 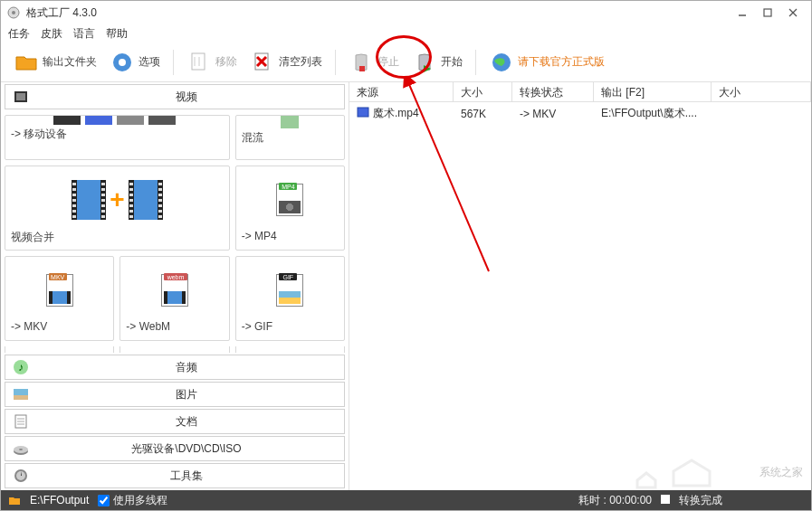 What do you see at coordinates (175, 476) in the screenshot?
I see `tools-category: 工具集` at bounding box center [175, 476].